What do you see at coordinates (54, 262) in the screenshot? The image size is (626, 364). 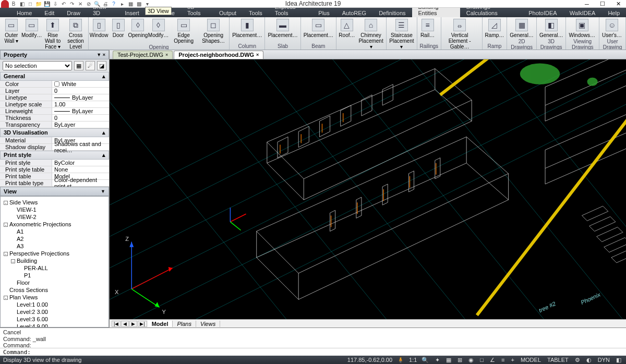 I see `view-tree: -Side ViewsVIEW-1VIEW-2-Axonometric Proj…` at bounding box center [54, 262].